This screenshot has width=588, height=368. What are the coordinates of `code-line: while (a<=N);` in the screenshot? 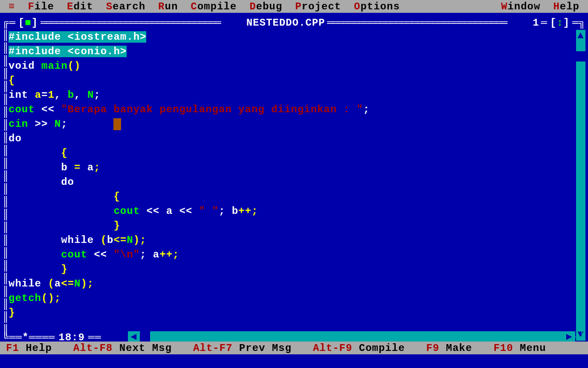 It's located at (292, 284).